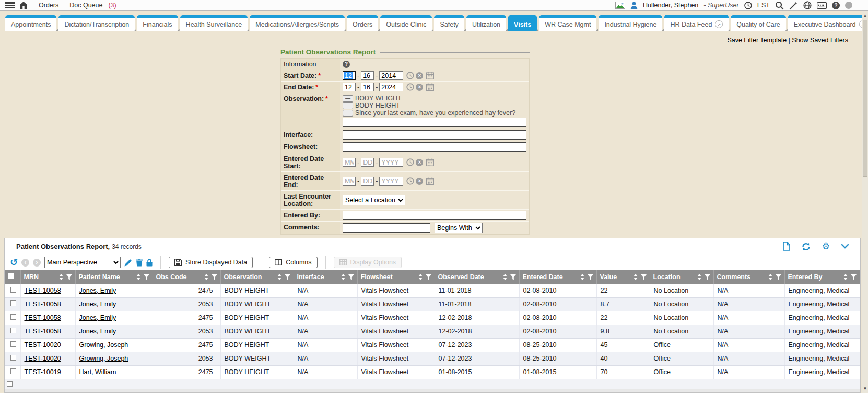  Describe the element at coordinates (806, 247) in the screenshot. I see `refresh-icon` at that location.